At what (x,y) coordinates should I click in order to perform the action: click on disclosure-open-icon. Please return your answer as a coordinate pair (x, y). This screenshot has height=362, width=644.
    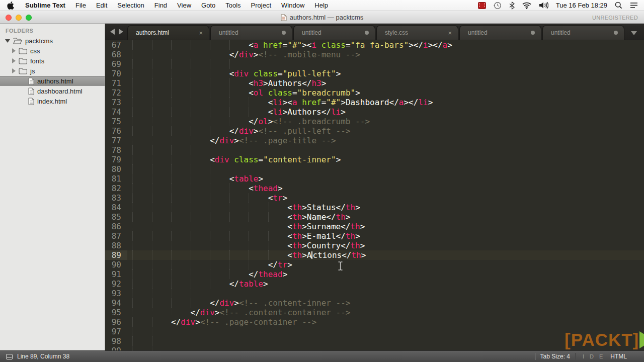
    Looking at the image, I should click on (8, 41).